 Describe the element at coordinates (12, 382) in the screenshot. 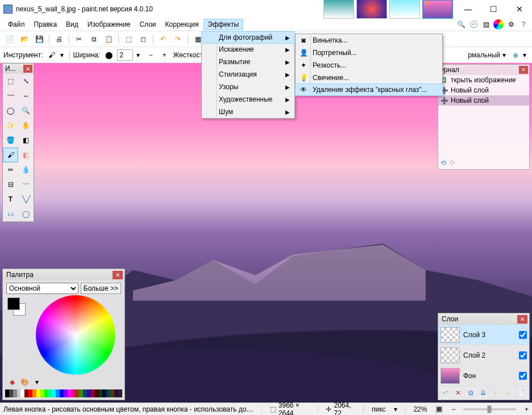

I see `palette-add-icon: ◆` at that location.